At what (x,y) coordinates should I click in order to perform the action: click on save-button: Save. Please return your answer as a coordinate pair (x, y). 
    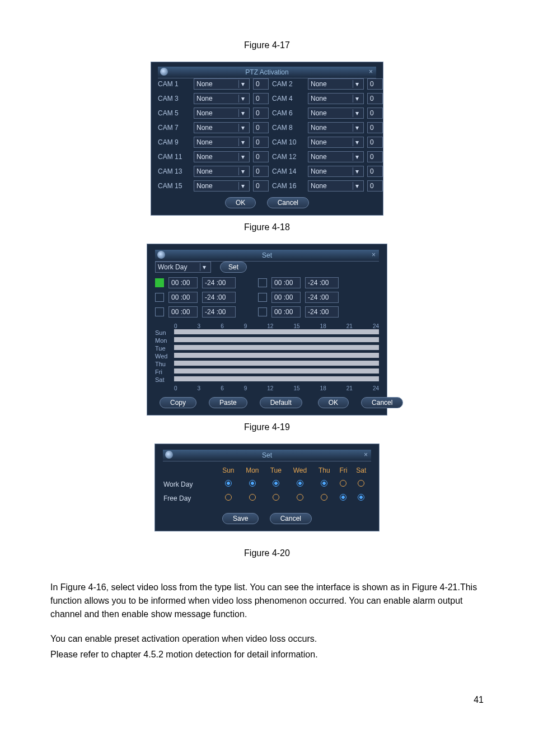
    Looking at the image, I should click on (241, 519).